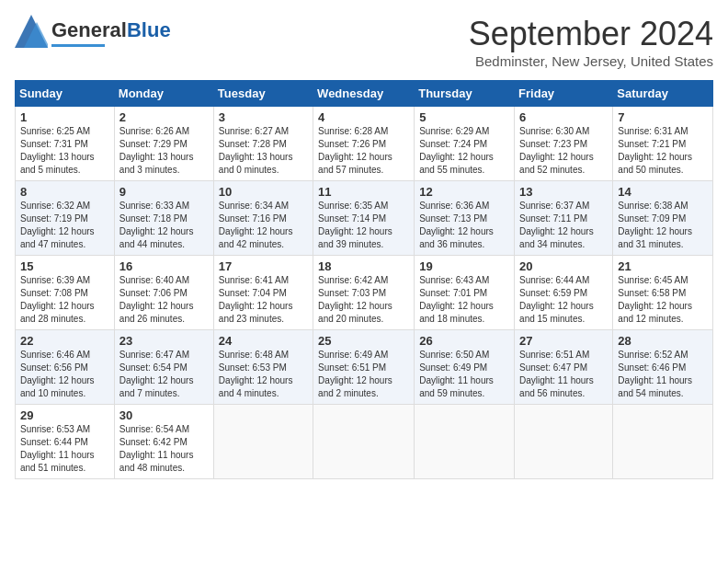 This screenshot has height=563, width=728. I want to click on cell-info: Sunrise: 6:35 AMSunset: 7:14 PMDaylight:…, so click(355, 224).